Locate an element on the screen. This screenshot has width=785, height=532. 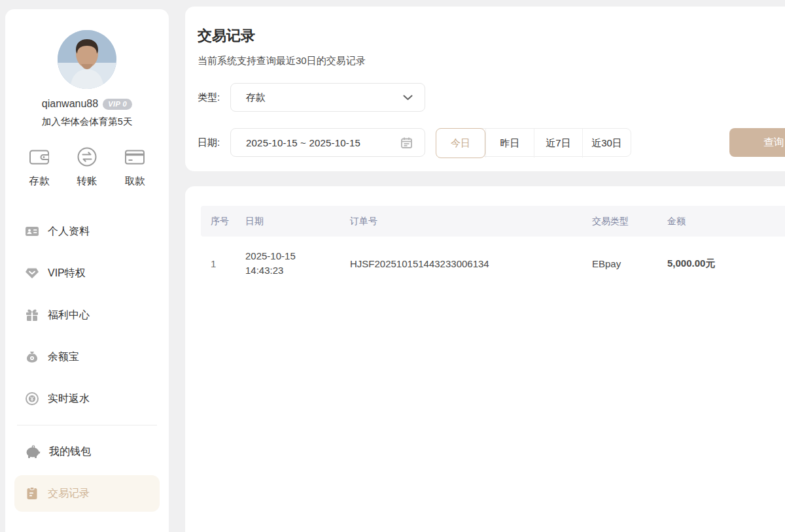
col-header-order: 订单号 is located at coordinates (471, 222).